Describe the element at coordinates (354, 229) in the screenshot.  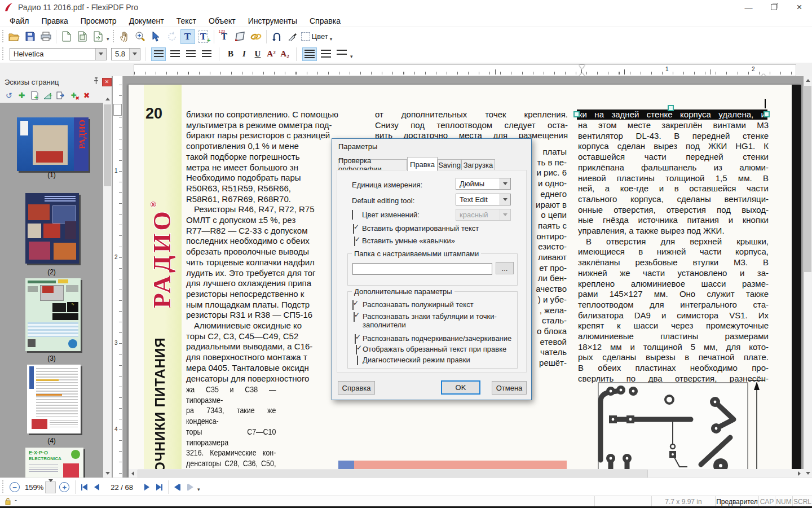
I see `paste-formatted-checkbox` at that location.